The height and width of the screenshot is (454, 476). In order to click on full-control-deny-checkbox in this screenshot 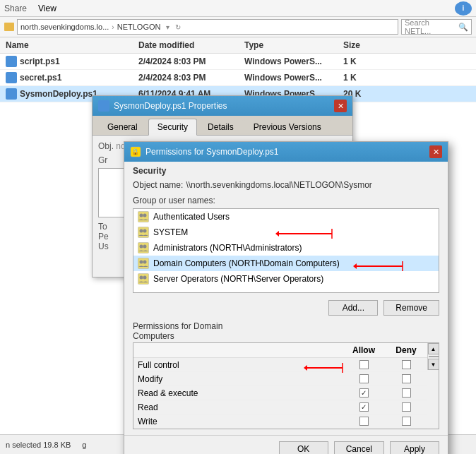, I will do `click(407, 364)`.